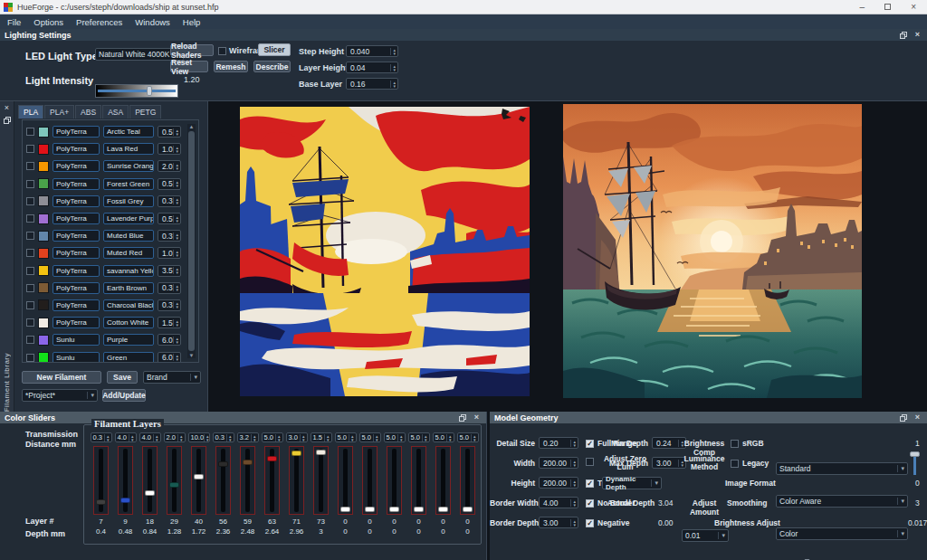 The image size is (927, 560). Describe the element at coordinates (297, 438) in the screenshot. I see `layer-transmission-spinbox: 3.0▴▾` at that location.